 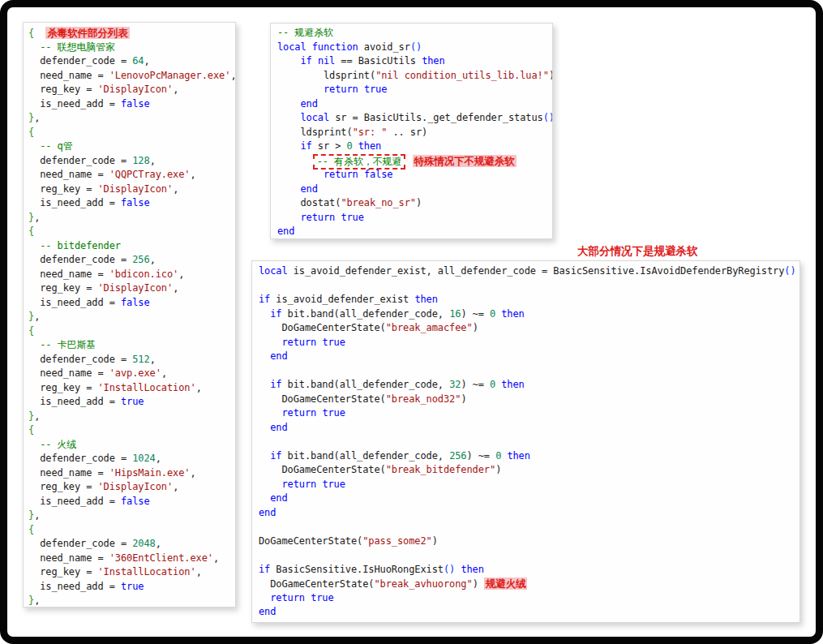 I want to click on code-line: need_name = 'QQPCTray.exe',, so click(x=131, y=175).